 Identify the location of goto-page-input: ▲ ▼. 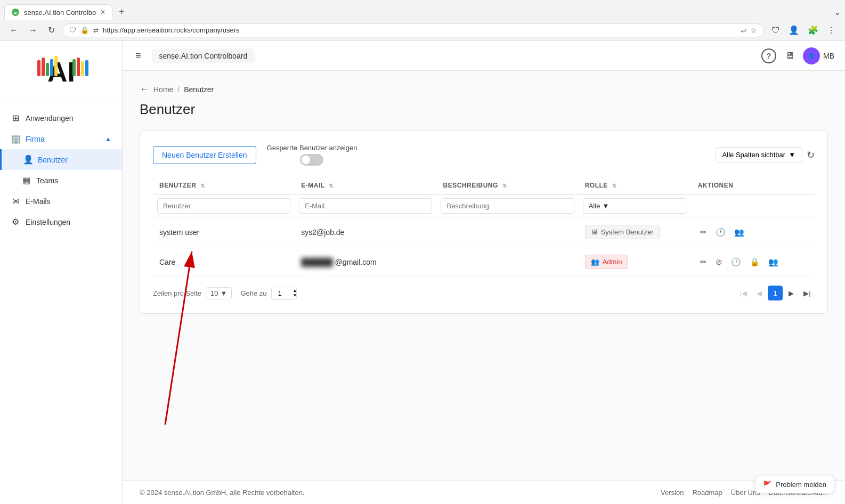
(284, 293).